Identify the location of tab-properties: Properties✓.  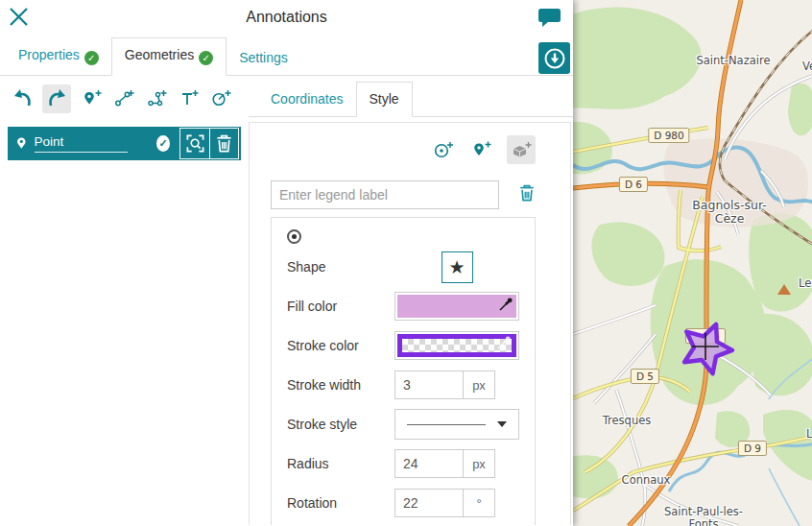
(59, 57).